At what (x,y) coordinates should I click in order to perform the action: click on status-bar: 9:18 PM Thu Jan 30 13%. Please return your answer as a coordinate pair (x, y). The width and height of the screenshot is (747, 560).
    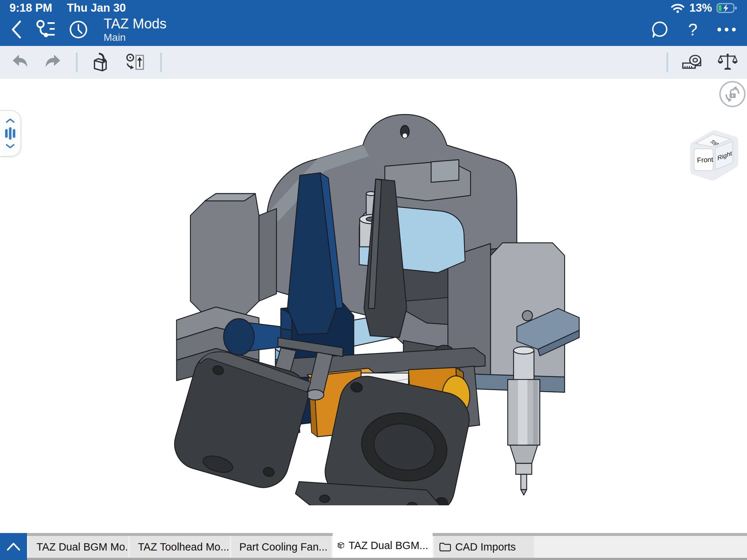
    Looking at the image, I should click on (374, 8).